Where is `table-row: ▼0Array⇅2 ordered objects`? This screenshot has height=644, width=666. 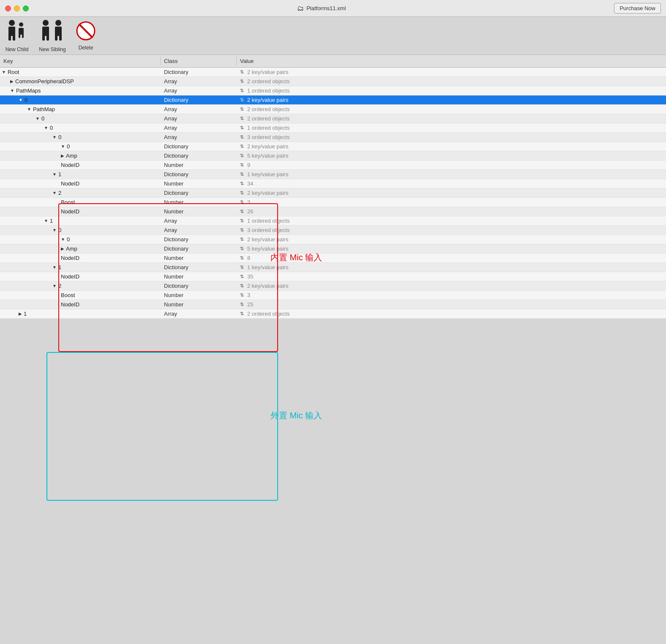
table-row: ▼0Array⇅2 ordered objects is located at coordinates (333, 119).